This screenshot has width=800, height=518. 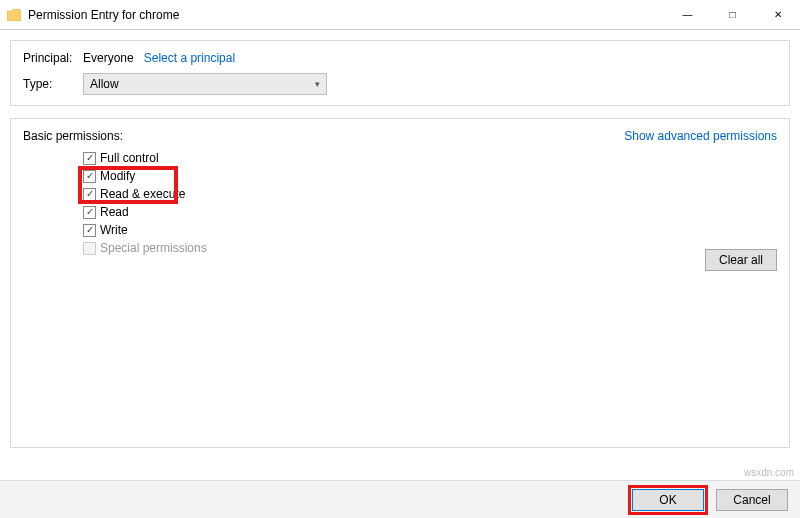 I want to click on highlight-box-ok: OK, so click(x=668, y=500).